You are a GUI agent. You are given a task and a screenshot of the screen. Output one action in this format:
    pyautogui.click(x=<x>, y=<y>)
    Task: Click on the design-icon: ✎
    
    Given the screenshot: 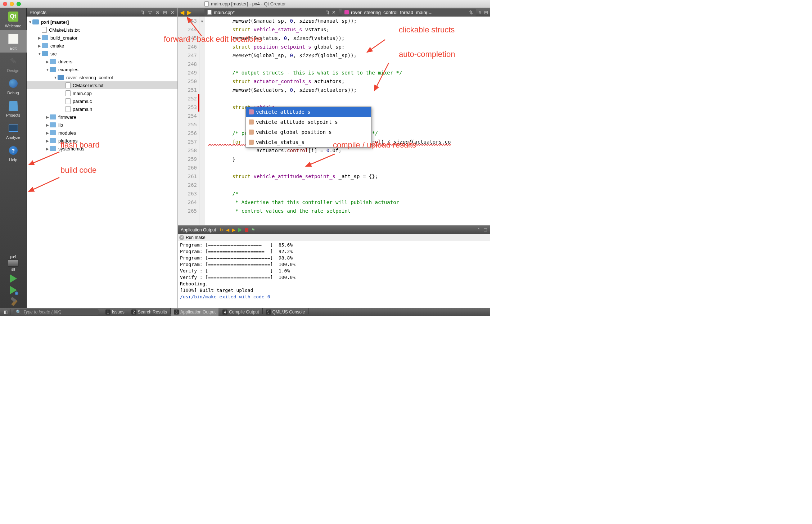 What is the action you would take?
    pyautogui.click(x=13, y=61)
    